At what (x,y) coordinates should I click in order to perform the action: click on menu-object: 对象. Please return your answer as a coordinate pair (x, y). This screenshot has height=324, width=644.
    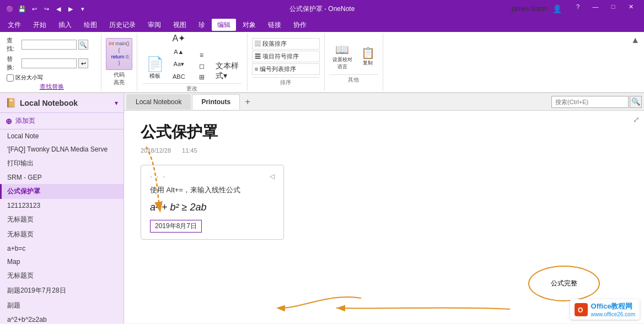
    Looking at the image, I should click on (249, 25).